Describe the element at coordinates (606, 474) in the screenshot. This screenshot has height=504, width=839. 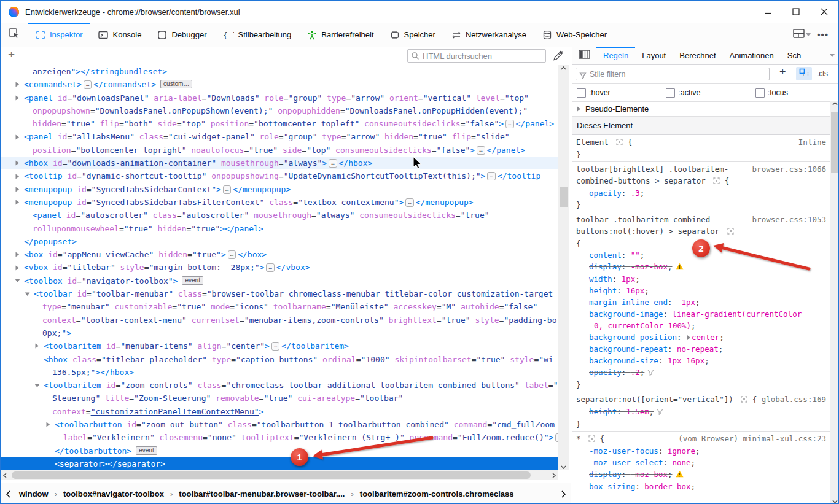
I see `property-name: display` at that location.